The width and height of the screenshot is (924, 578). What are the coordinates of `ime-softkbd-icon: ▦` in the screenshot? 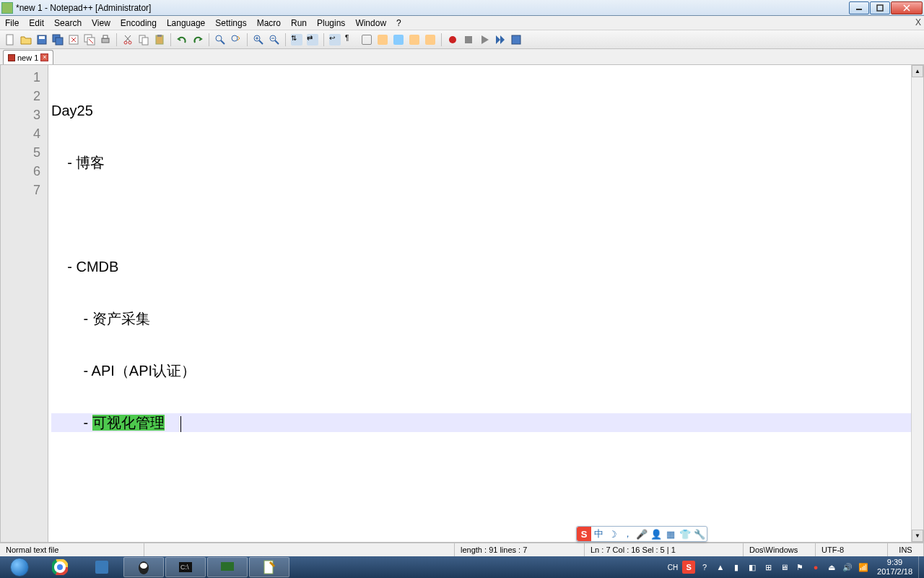 It's located at (671, 534).